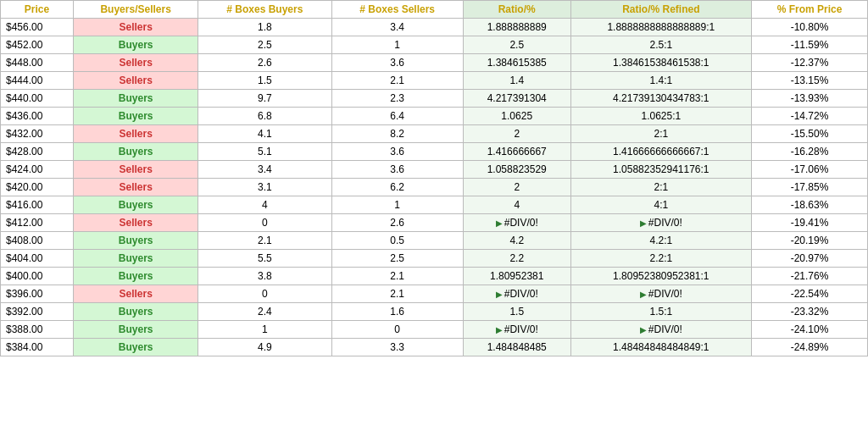 This screenshot has width=868, height=442. I want to click on price-cell: $388.00, so click(37, 330).